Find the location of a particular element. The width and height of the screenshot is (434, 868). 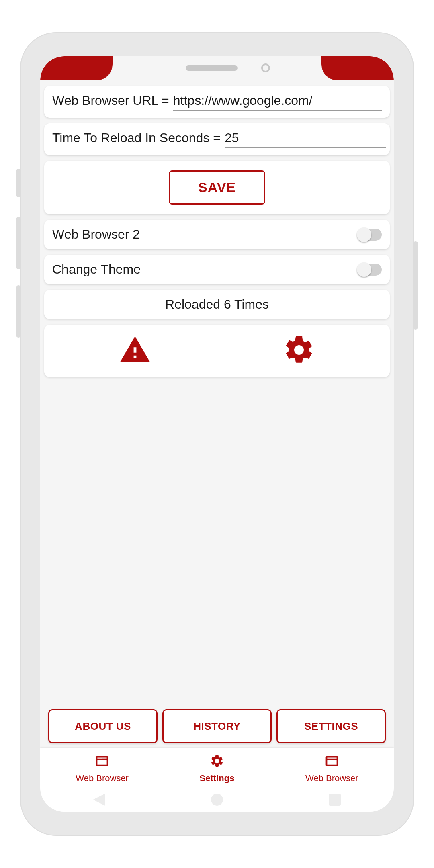

reload-time-label: Time To Reload In Seconds = is located at coordinates (137, 138).